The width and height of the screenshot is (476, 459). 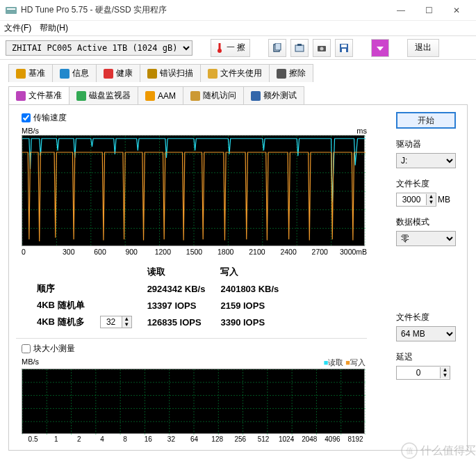 What do you see at coordinates (54, 28) in the screenshot?
I see `menu-help: 帮助(H)` at bounding box center [54, 28].